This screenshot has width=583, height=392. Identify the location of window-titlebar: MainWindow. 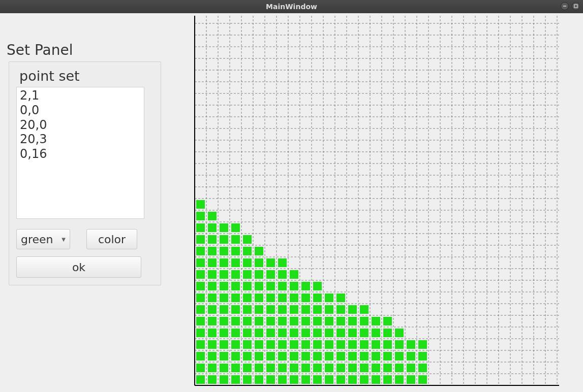
(292, 7).